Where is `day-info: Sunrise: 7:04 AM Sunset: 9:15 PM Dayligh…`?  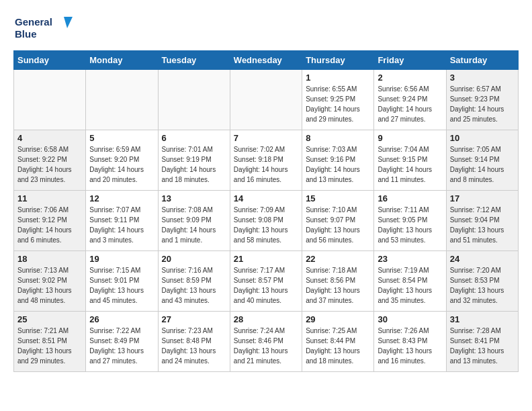 day-info: Sunrise: 7:04 AM Sunset: 9:15 PM Dayligh… is located at coordinates (410, 165).